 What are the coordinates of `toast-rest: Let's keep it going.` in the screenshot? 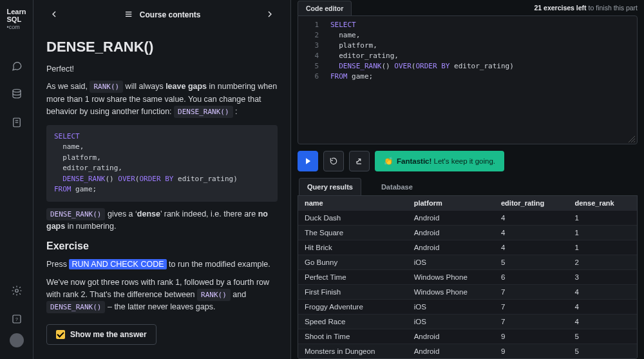 It's located at (464, 161).